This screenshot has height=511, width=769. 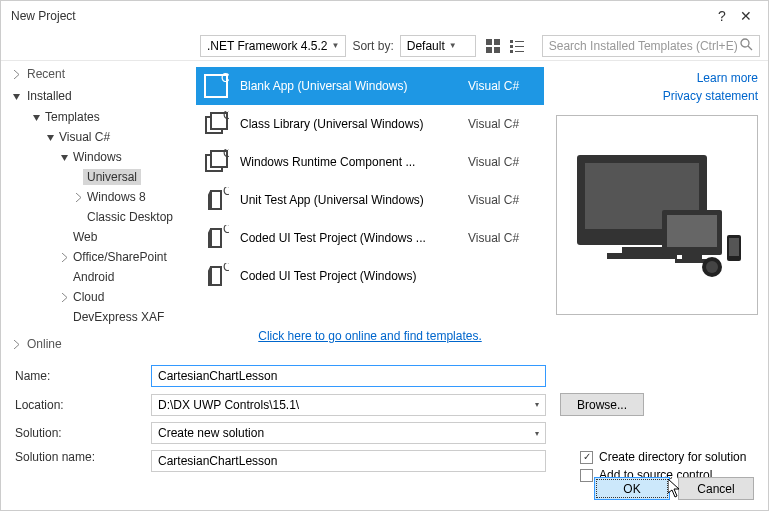 I want to click on location-input: D:\DX UWP Controls\15.1\▾, so click(x=348, y=405).